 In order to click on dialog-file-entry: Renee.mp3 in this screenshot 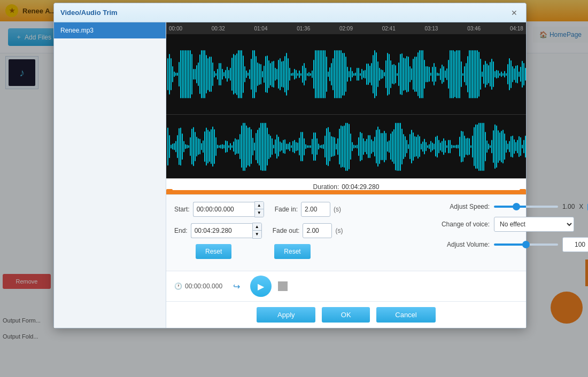, I will do `click(110, 30)`.